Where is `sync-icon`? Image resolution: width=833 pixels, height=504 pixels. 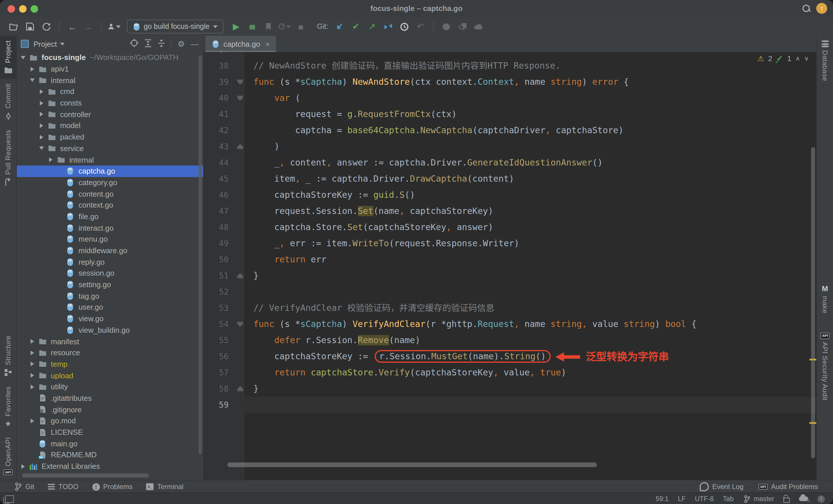 sync-icon is located at coordinates (46, 26).